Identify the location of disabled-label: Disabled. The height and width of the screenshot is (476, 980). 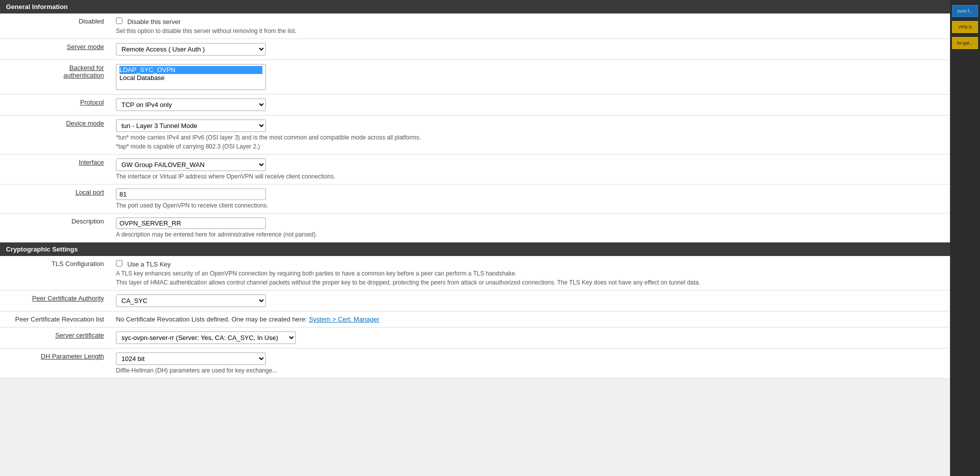
(55, 26).